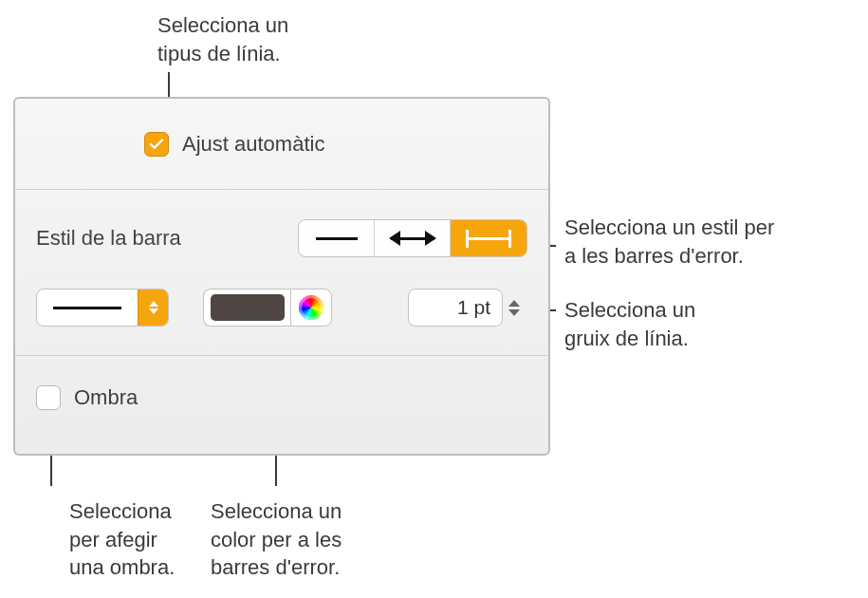 This screenshot has height=598, width=868. I want to click on callout-line-type: Selecciona un tipus de línia., so click(223, 40).